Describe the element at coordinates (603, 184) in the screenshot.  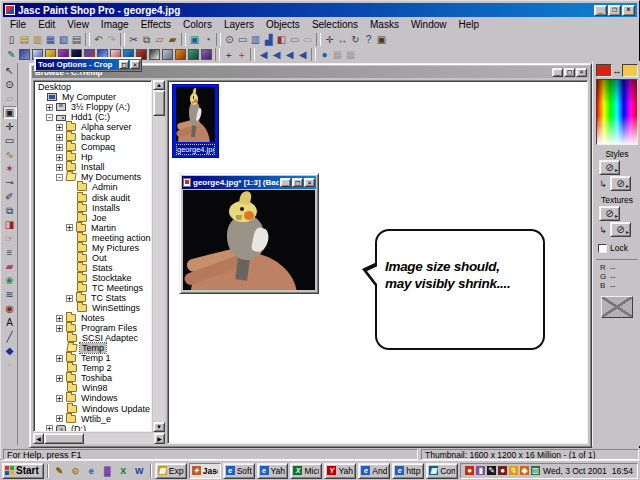
I see `swap-styles-icon: ↳` at that location.